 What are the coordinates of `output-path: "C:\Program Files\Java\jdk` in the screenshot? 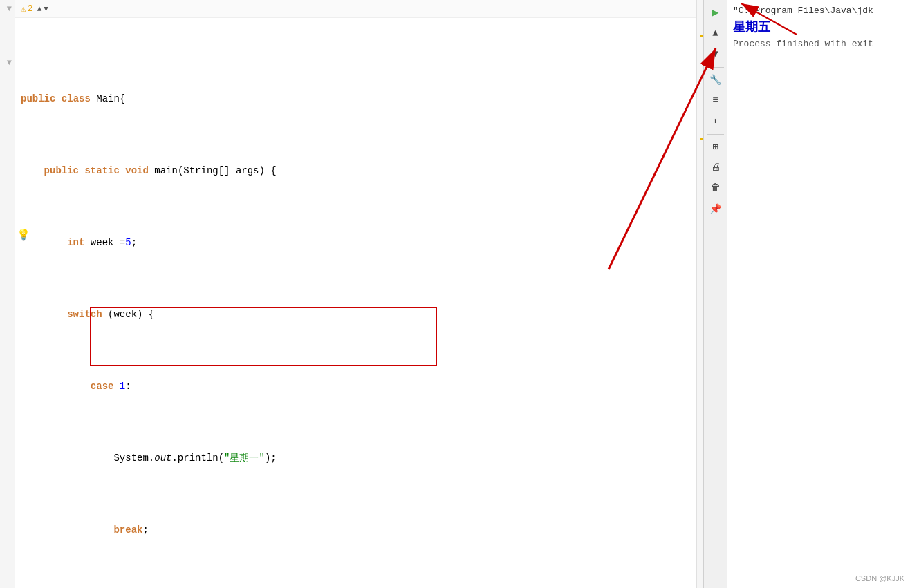 It's located at (819, 11).